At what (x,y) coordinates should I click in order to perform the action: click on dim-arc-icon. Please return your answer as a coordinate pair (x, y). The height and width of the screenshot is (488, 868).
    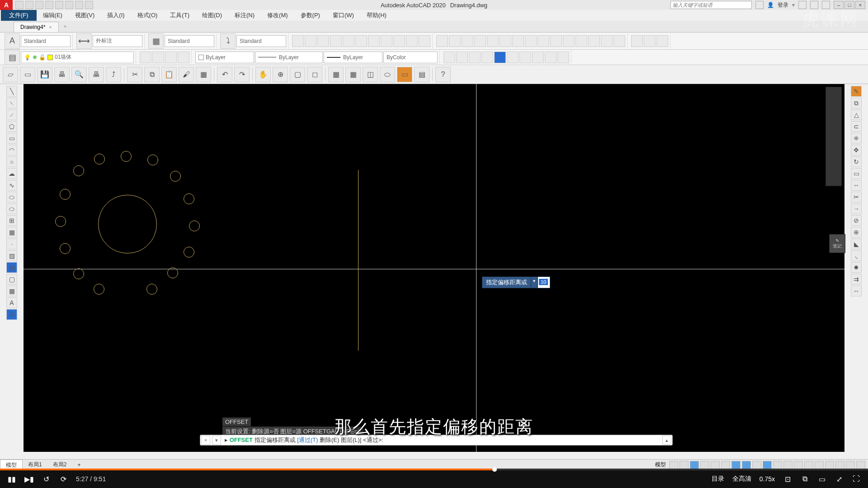
    Looking at the image, I should click on (467, 41).